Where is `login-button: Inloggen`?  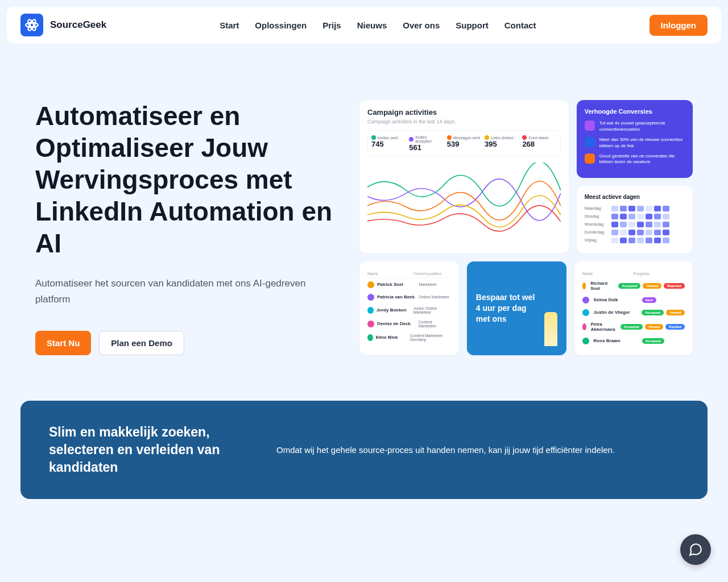
login-button: Inloggen is located at coordinates (679, 25).